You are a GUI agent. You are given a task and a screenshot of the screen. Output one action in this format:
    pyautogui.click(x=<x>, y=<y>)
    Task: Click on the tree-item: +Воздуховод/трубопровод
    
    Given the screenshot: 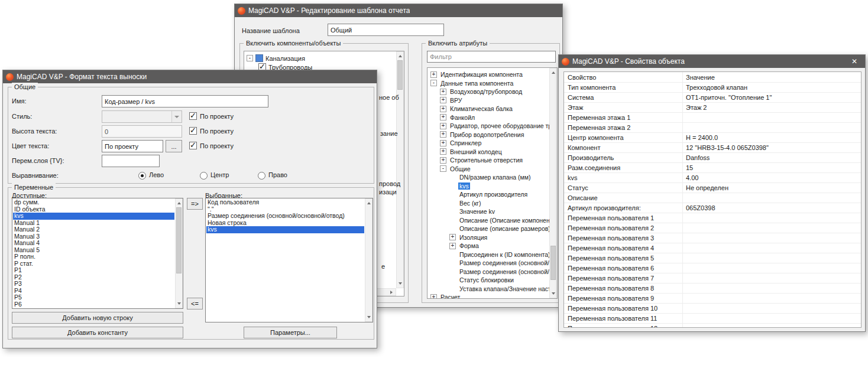 What is the action you would take?
    pyautogui.click(x=488, y=92)
    